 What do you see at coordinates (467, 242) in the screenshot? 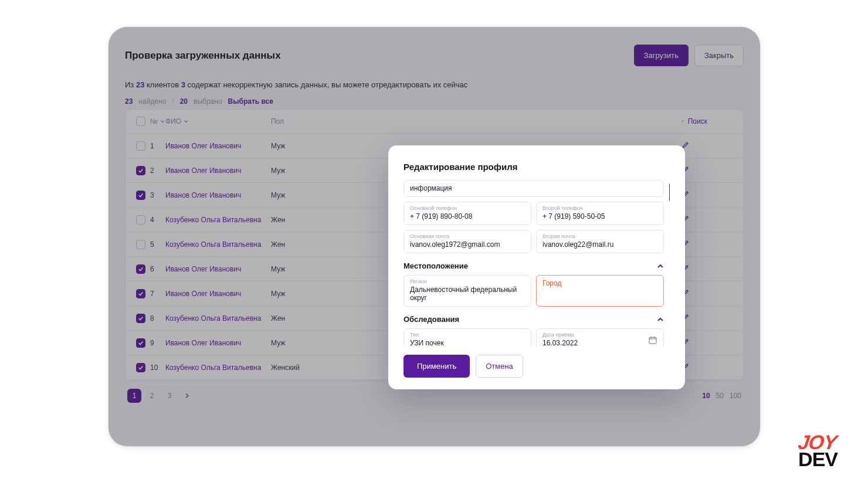
I see `primary-email-field: Основная почта ivanov.oleg1972@gmail.com` at bounding box center [467, 242].